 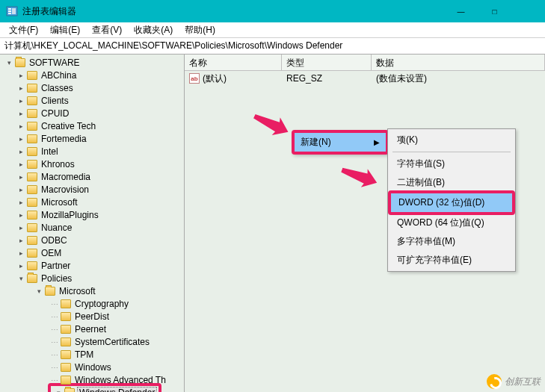 What do you see at coordinates (92, 240) in the screenshot?
I see `tree-node: ▸ODBC` at bounding box center [92, 240].